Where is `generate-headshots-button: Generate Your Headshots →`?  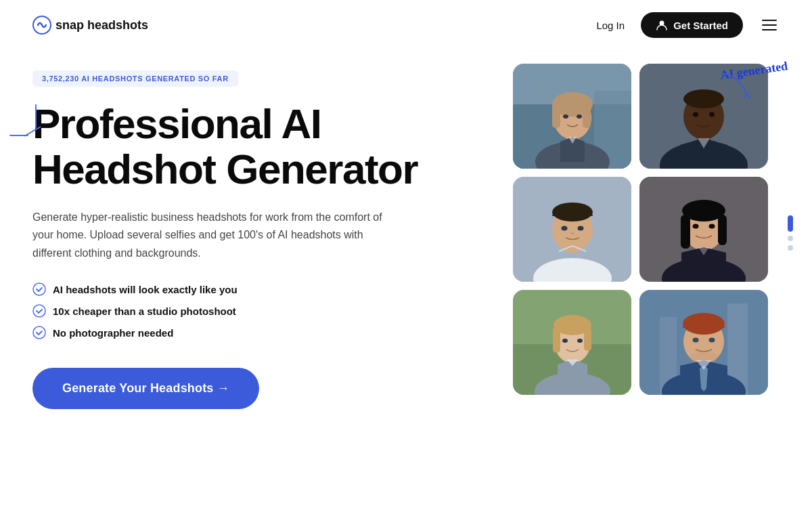
generate-headshots-button: Generate Your Headshots → is located at coordinates (146, 389).